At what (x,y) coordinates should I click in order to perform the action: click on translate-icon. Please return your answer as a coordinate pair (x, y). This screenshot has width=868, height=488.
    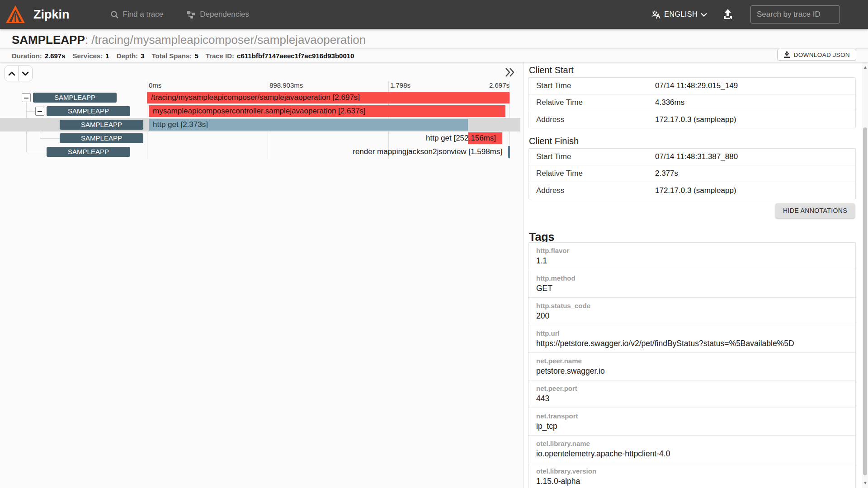
    Looking at the image, I should click on (656, 14).